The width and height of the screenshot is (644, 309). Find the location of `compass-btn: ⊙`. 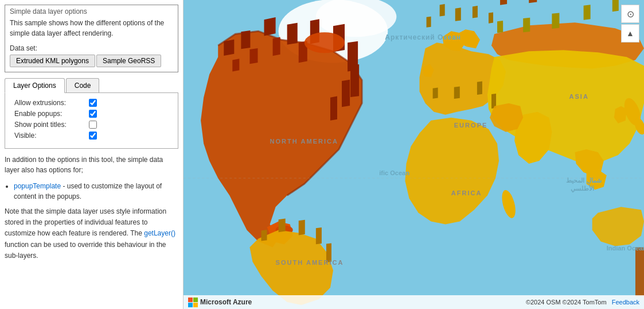

compass-btn: ⊙ is located at coordinates (630, 14).